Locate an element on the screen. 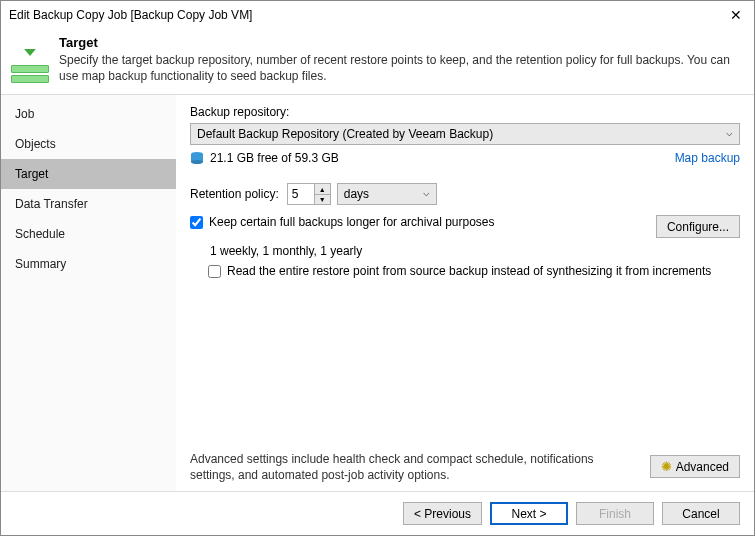 This screenshot has height=536, width=755. target-icon is located at coordinates (30, 59).